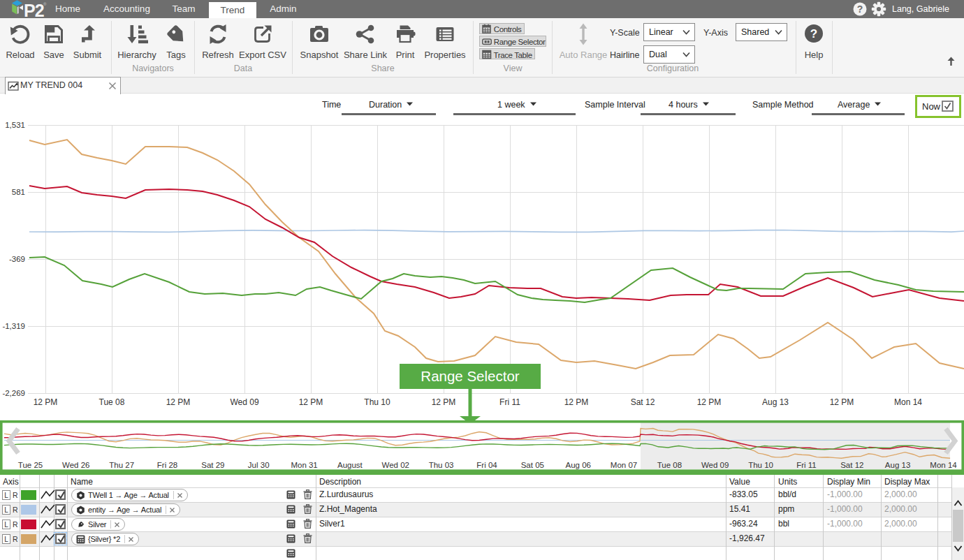  What do you see at coordinates (14, 393) in the screenshot?
I see `svg-text: -2,269` at bounding box center [14, 393].